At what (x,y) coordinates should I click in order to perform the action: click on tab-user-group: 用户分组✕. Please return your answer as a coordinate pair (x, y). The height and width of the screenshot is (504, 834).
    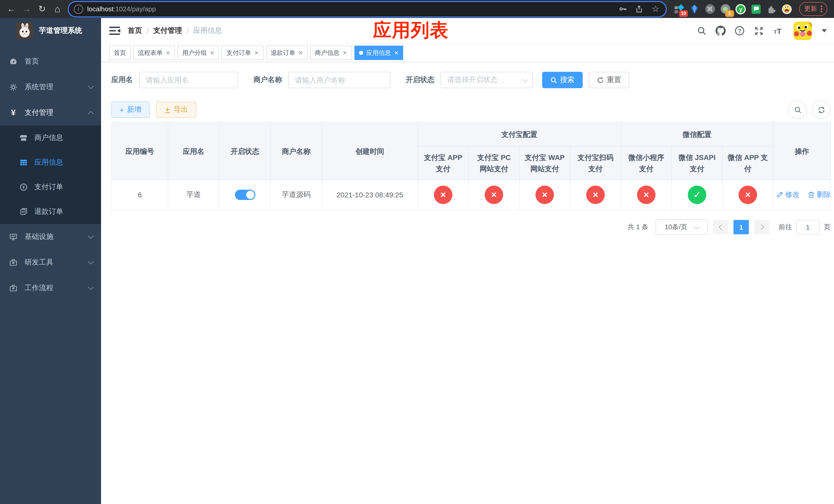
    Looking at the image, I should click on (198, 53).